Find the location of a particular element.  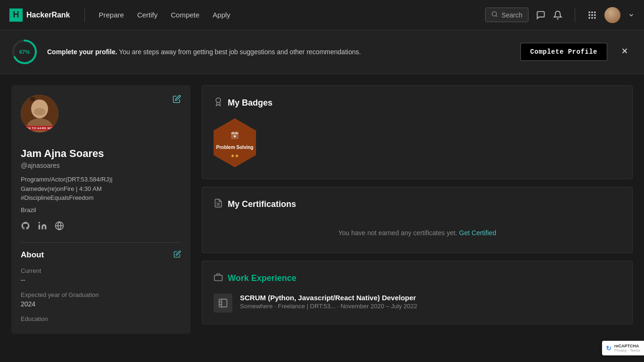

about-edit-button is located at coordinates (177, 255).